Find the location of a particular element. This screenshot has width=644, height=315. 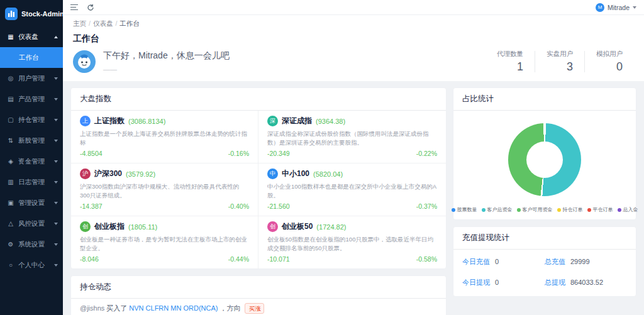

positions-icon: ▢ is located at coordinates (11, 119).